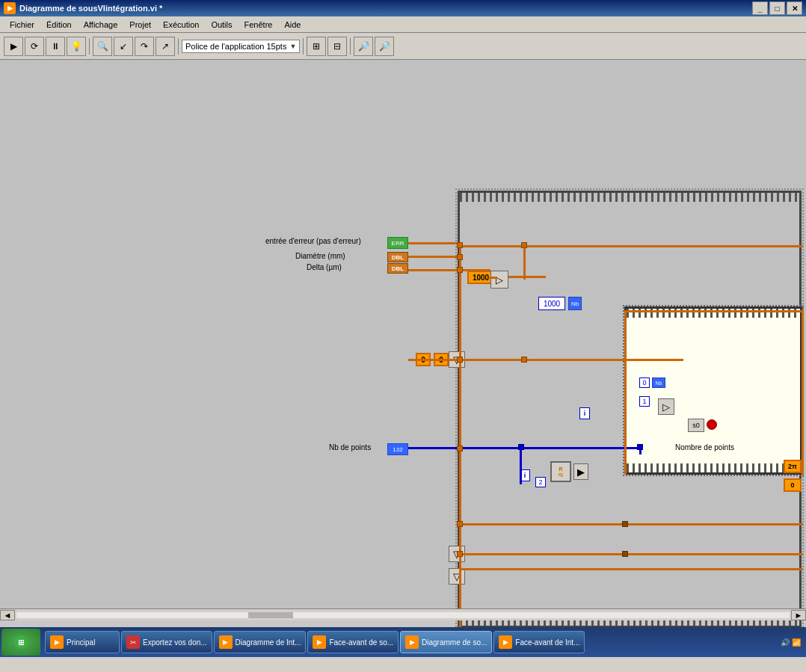 This screenshot has width=806, height=672. Describe the element at coordinates (398, 257) in the screenshot. I see `diameter-terminal: DBL` at that location.